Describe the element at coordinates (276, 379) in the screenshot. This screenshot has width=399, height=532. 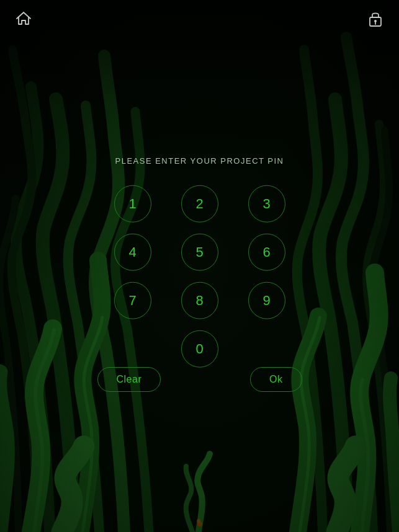
I see `ok-button: Ok` at that location.